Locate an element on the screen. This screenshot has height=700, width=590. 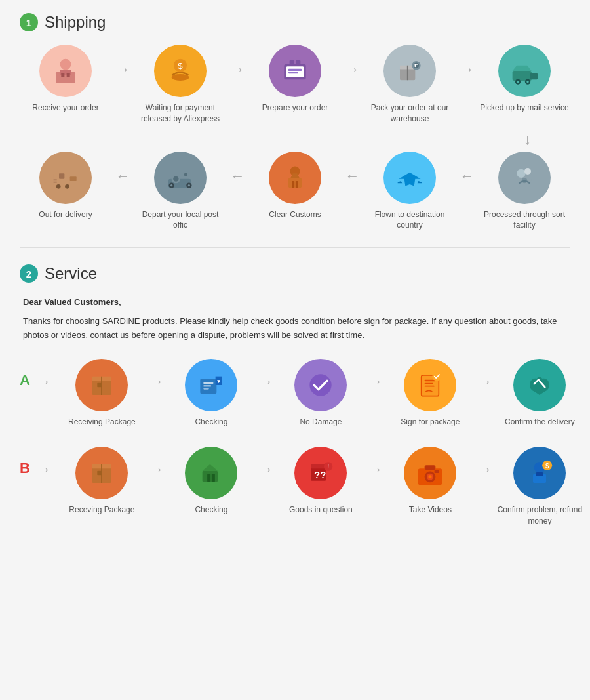
shipping-step-7: Depart your local post offic is located at coordinates (180, 192).